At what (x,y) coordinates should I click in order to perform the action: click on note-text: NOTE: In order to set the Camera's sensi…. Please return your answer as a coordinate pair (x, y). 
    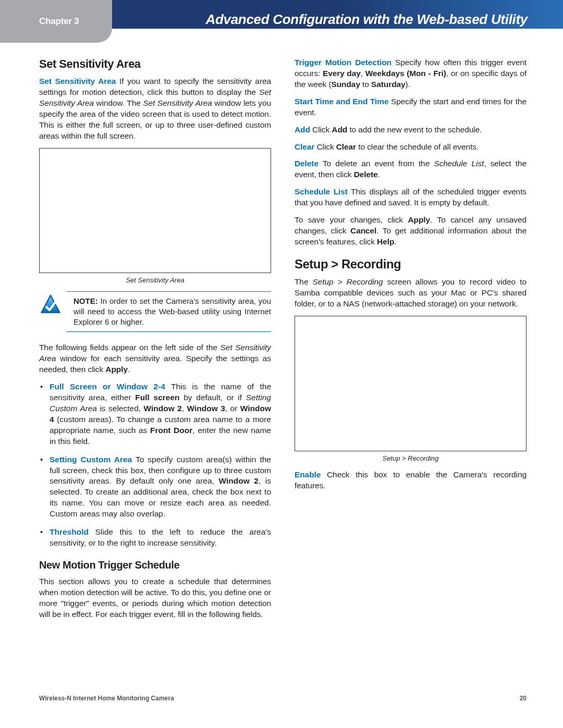
    Looking at the image, I should click on (172, 312).